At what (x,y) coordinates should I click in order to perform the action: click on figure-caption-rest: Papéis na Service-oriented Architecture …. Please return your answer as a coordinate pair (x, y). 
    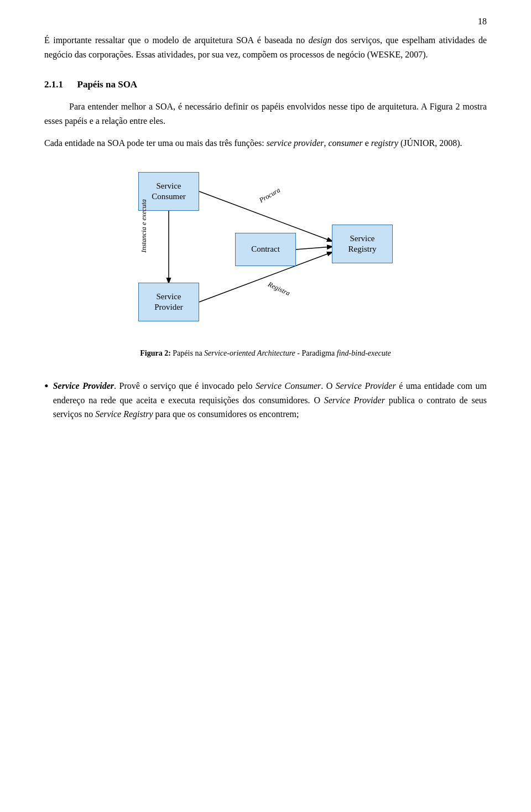
    Looking at the image, I should click on (282, 353).